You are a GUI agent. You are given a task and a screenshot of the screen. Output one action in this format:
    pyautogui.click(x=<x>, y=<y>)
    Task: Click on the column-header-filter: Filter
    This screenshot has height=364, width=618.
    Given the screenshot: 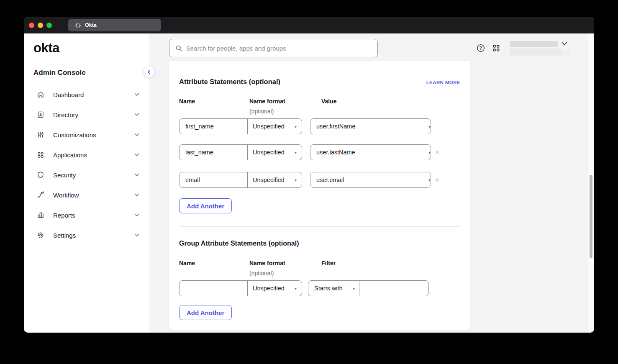 What is the action you would take?
    pyautogui.click(x=328, y=263)
    